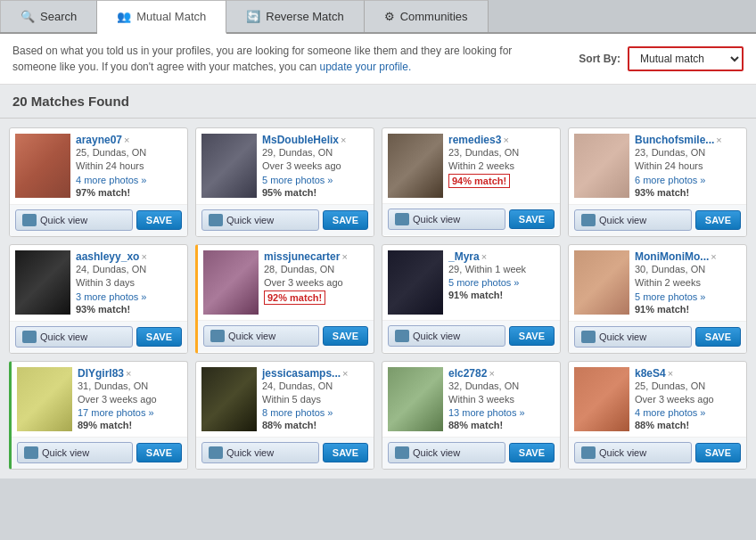  I want to click on more-photos-link: 13 more photos », so click(487, 413).